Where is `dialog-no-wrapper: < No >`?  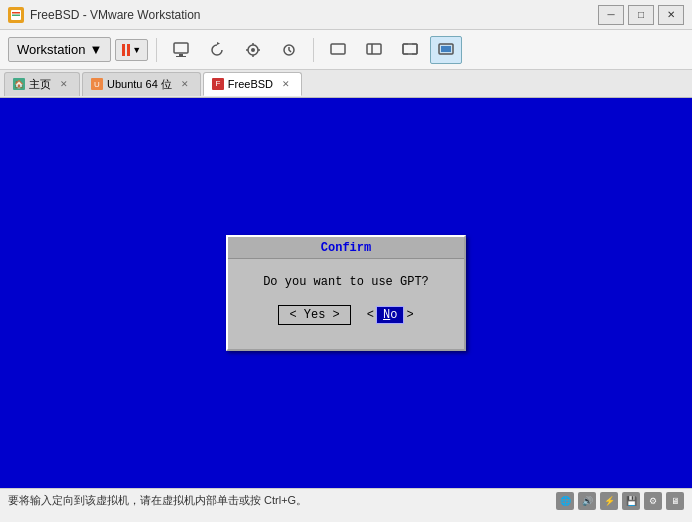
dialog-no-wrapper: < No > is located at coordinates (390, 315).